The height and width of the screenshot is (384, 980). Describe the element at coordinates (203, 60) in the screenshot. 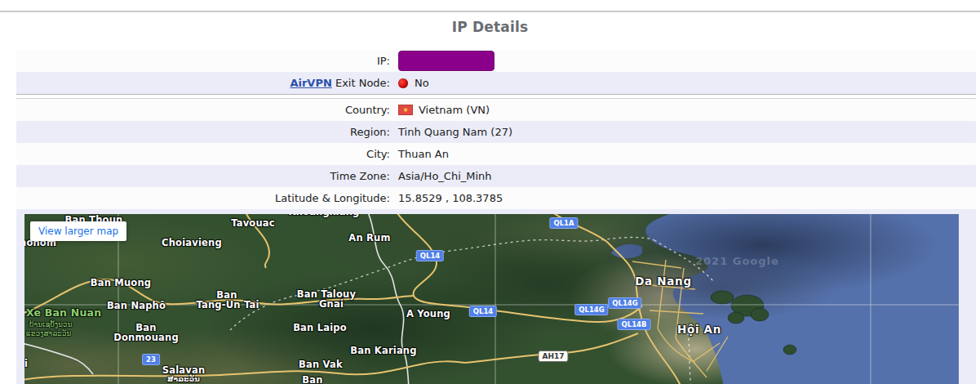

I see `ip-label: IP:` at that location.